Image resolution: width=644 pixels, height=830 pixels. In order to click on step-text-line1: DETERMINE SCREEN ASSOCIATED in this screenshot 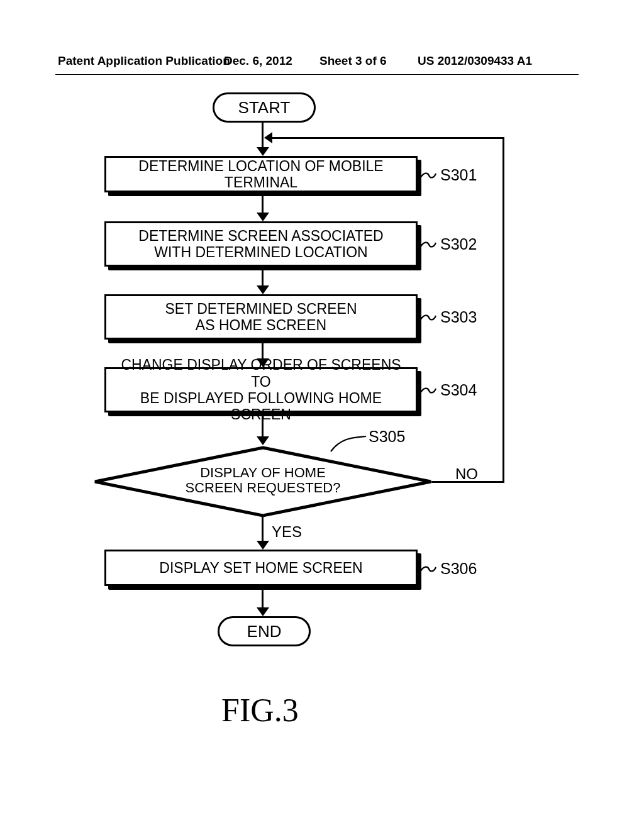, I will do `click(260, 236)`.